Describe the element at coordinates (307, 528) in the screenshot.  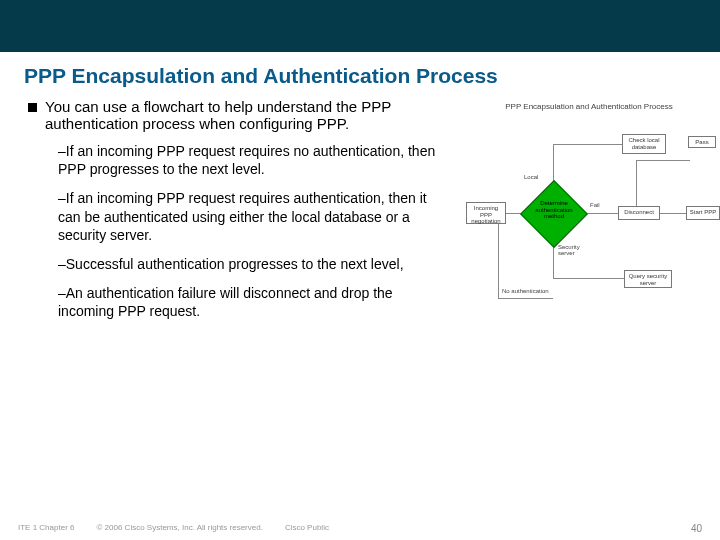
I see `footer-public: Cisco Public` at that location.